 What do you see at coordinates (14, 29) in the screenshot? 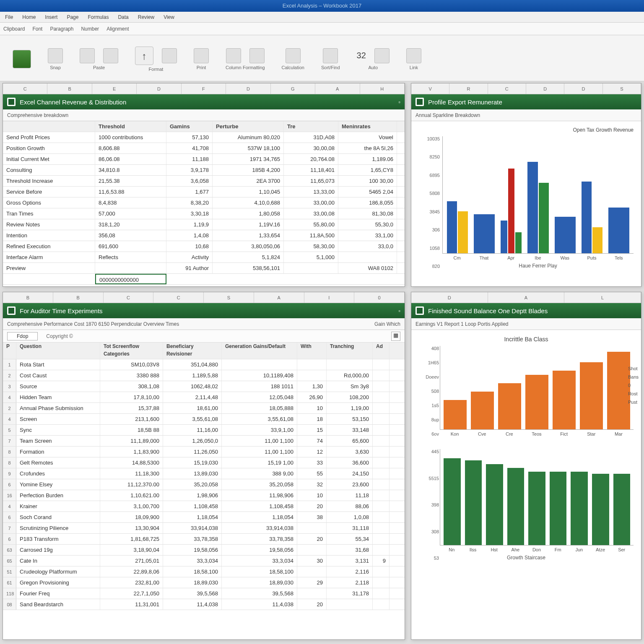
I see `tab-clipboard: Clipboard` at bounding box center [14, 29].